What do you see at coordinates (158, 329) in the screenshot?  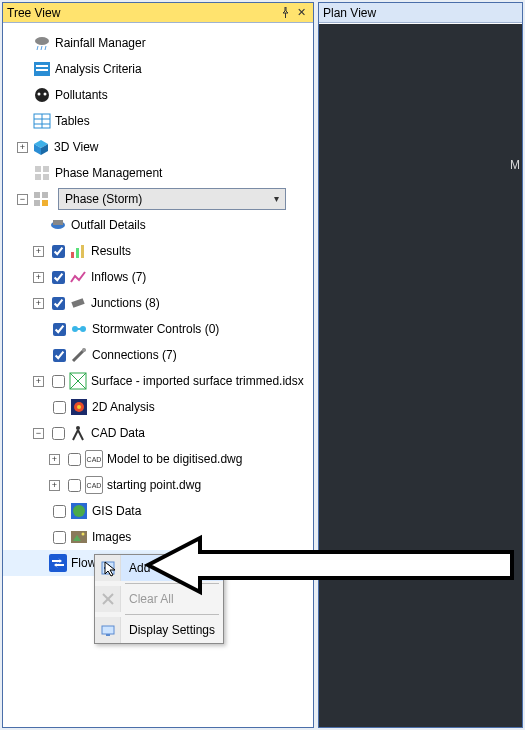 I see `tree-row-stormwater: Stormwater Controls (0)` at bounding box center [158, 329].